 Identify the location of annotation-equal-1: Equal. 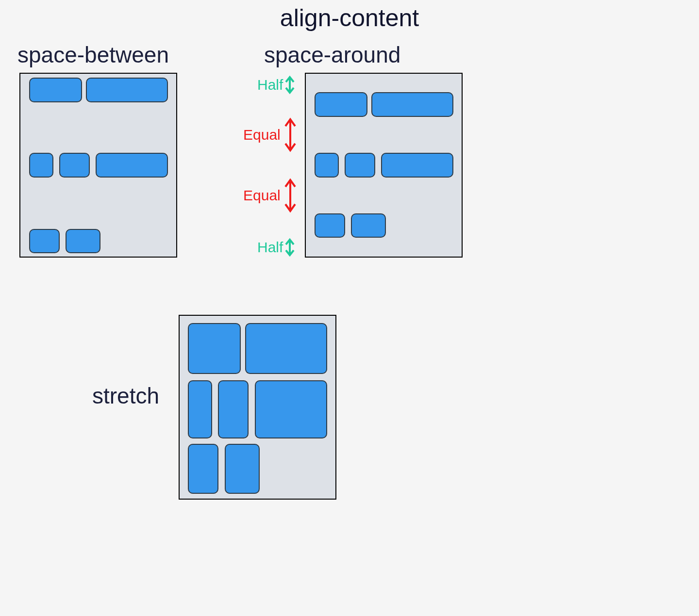
(271, 135).